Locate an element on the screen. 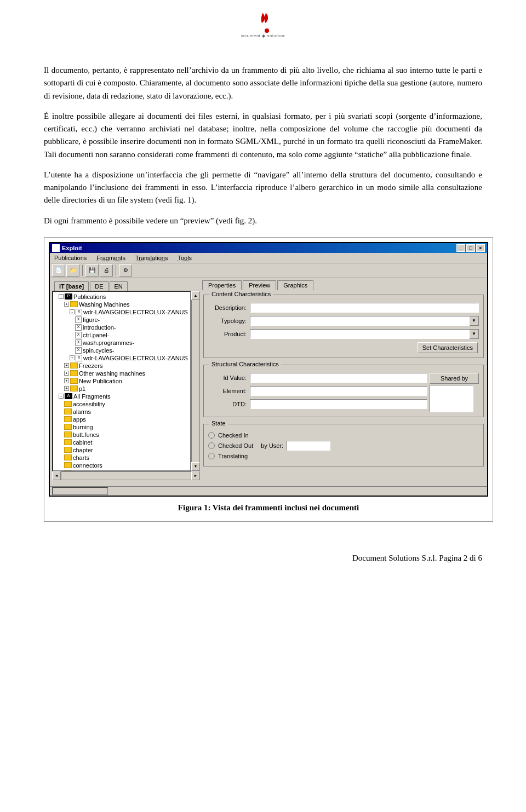 This screenshot has width=526, height=812. label-spin: spin.cycles- is located at coordinates (99, 350).